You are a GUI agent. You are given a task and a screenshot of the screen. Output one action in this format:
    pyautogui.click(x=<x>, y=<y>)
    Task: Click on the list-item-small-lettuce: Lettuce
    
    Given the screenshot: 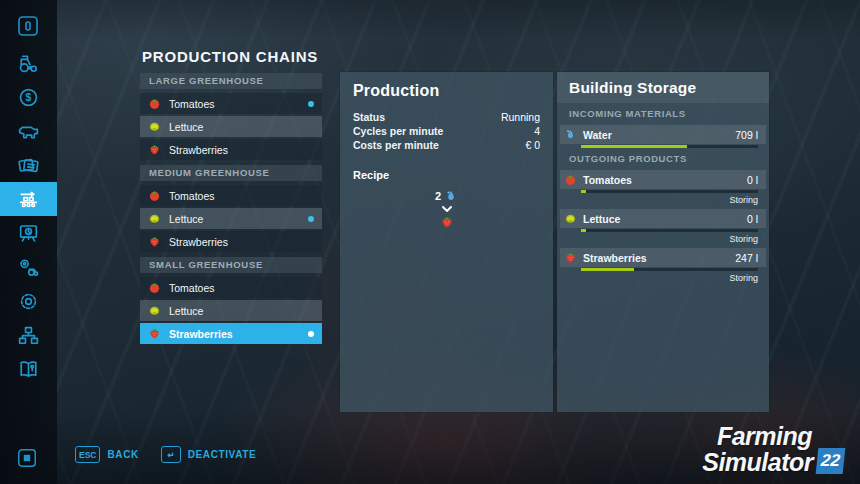 What is the action you would take?
    pyautogui.click(x=231, y=310)
    